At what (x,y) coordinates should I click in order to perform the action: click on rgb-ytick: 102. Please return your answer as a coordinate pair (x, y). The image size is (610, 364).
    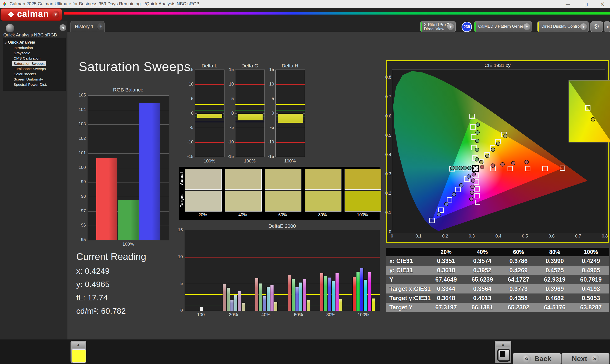
    Looking at the image, I should click on (80, 138).